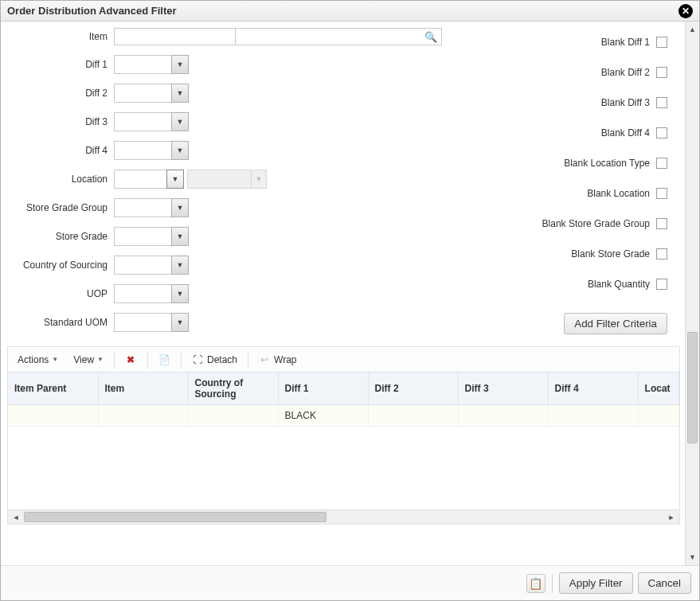 The width and height of the screenshot is (700, 601). Describe the element at coordinates (413, 388) in the screenshot. I see `col-diff2: Diff 2` at that location.